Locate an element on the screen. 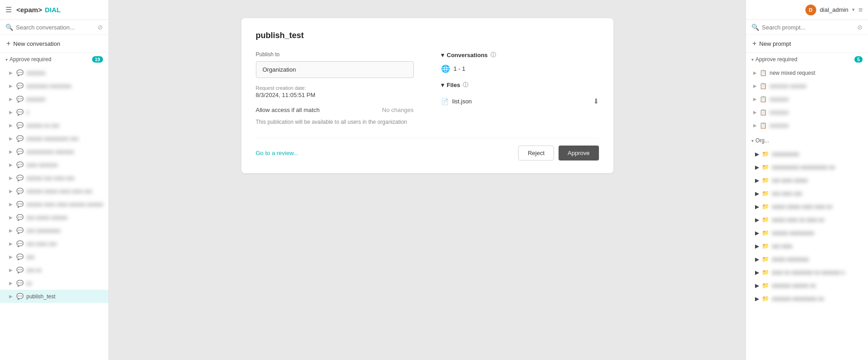 The height and width of the screenshot is (360, 868). right-folder-item: ▶ 📁 xxxxxxxxxx is located at coordinates (807, 154).